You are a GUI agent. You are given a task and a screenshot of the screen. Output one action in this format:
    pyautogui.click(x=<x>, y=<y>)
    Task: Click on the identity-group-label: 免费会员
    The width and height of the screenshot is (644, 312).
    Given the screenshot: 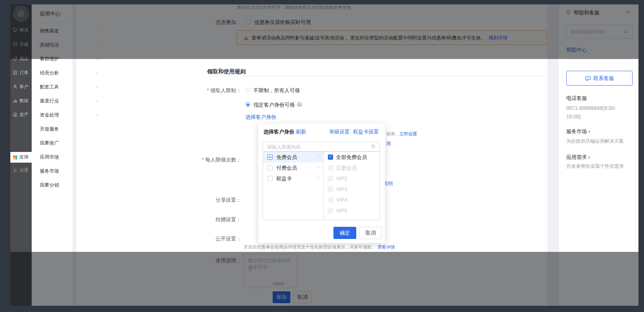 What is the action you would take?
    pyautogui.click(x=287, y=157)
    